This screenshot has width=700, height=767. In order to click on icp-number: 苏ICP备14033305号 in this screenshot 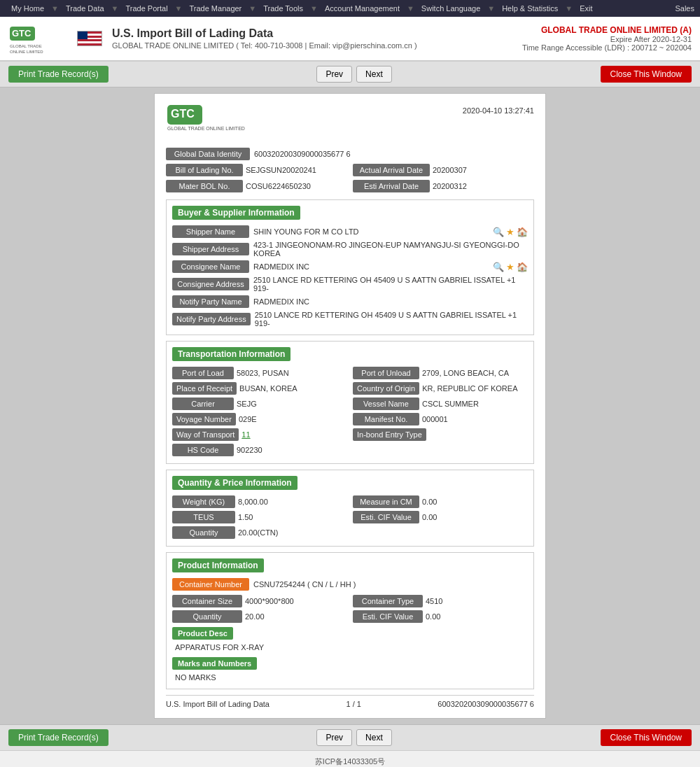, I will do `click(350, 761)`.